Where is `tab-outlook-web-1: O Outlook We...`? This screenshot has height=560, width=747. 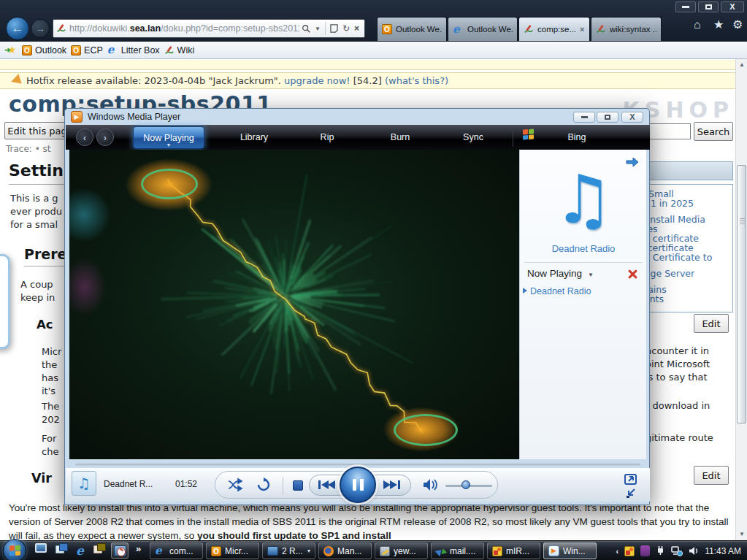
tab-outlook-web-1: O Outlook We... is located at coordinates (412, 29).